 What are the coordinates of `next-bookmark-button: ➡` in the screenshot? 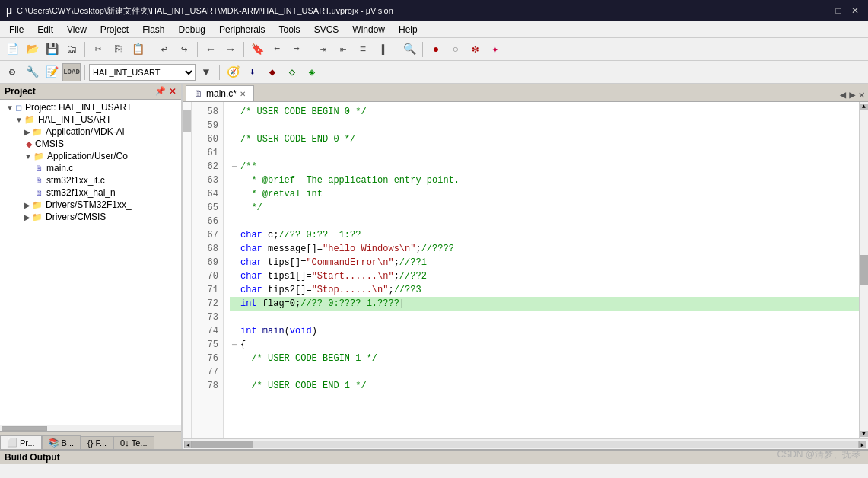 It's located at (297, 49).